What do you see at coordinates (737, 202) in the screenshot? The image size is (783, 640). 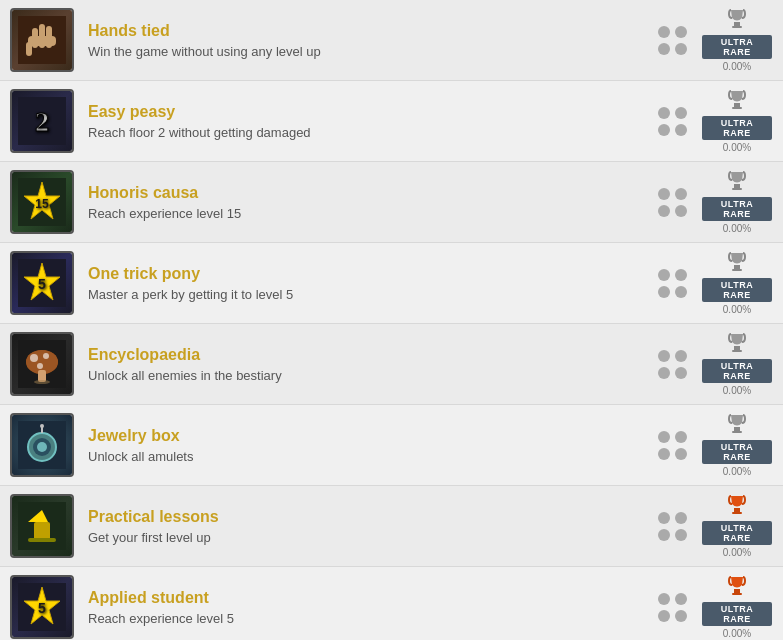 I see `achievement-badge-honoris-causa: ULTRA RARE0.00%` at bounding box center [737, 202].